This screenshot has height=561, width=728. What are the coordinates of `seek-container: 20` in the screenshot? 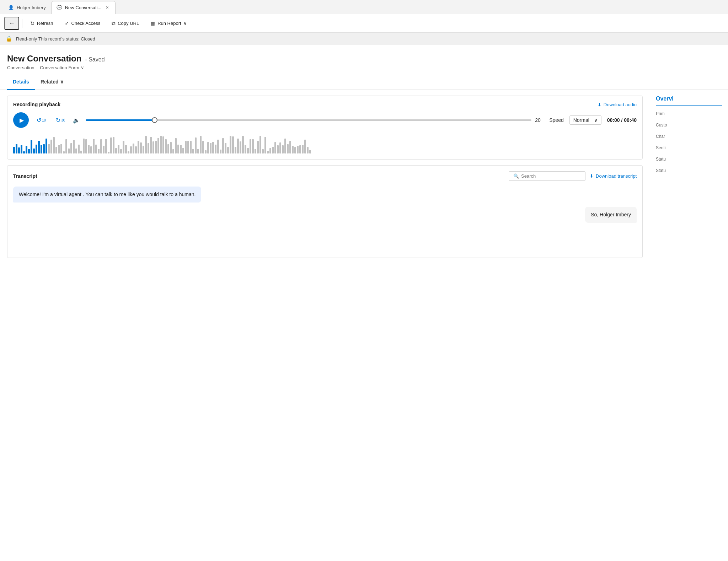 It's located at (315, 120).